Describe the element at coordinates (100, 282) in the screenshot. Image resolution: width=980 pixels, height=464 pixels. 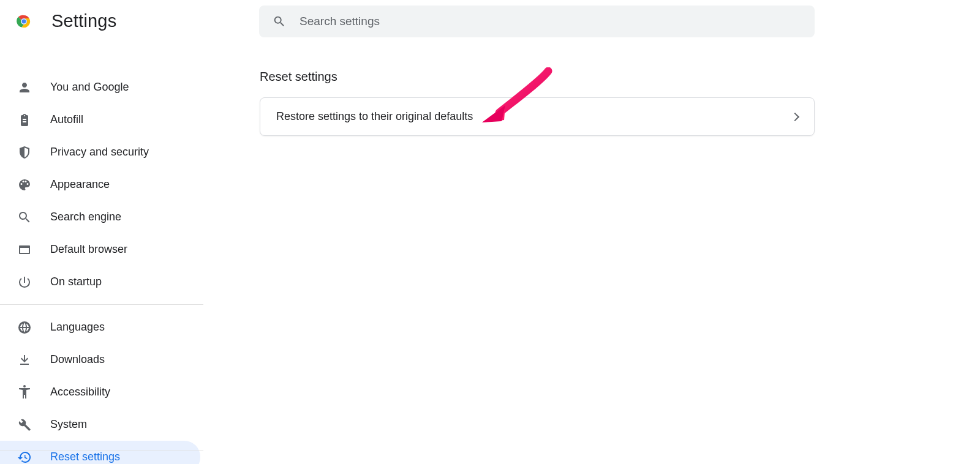
I see `sidebar-item-startup: On startup` at that location.